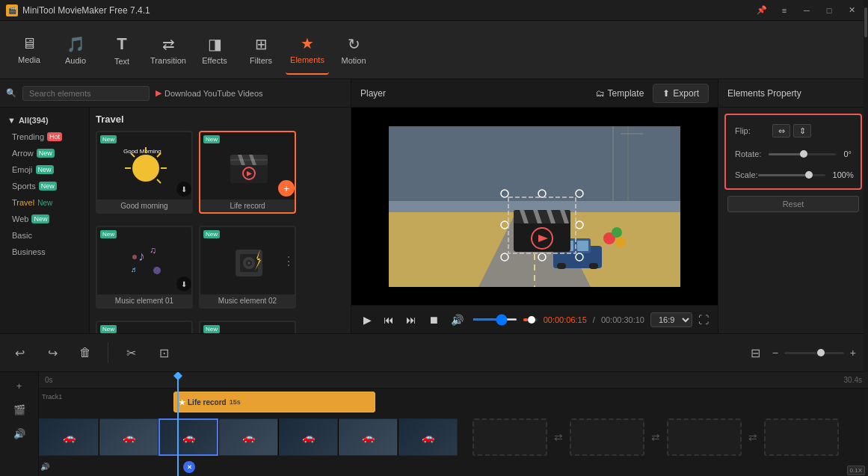 The height and width of the screenshot is (476, 868). What do you see at coordinates (532, 320) in the screenshot?
I see `progress-thumb` at bounding box center [532, 320].